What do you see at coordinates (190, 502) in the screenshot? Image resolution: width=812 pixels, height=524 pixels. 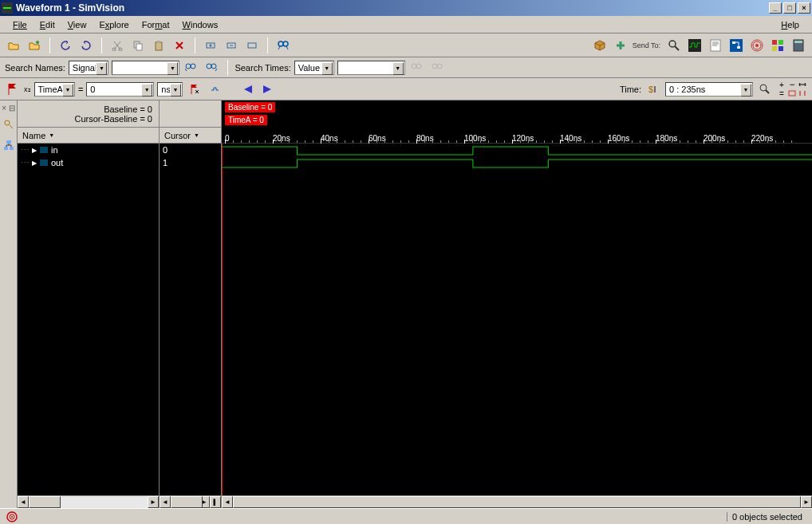 I see `cursor-hscroll: ◄►▌` at bounding box center [190, 502].